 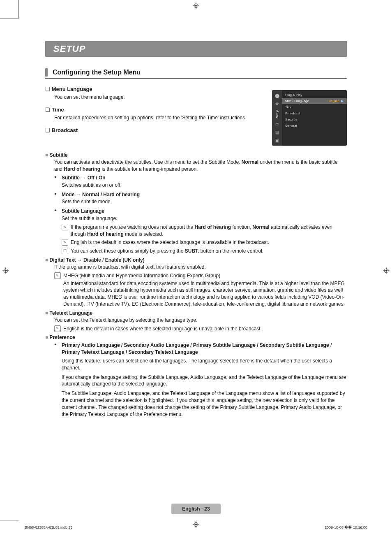 I want to click on subtitle-bullets: Subtitle → Off / On Switches subtitles o…, so click(x=201, y=215).